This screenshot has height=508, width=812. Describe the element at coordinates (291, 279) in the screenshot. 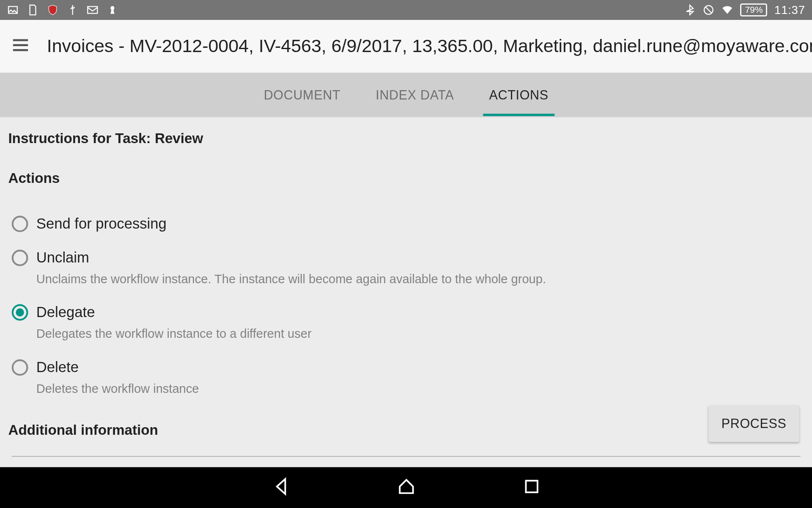

I see `radio-description: Unclaims the workflow instance. The inst…` at that location.